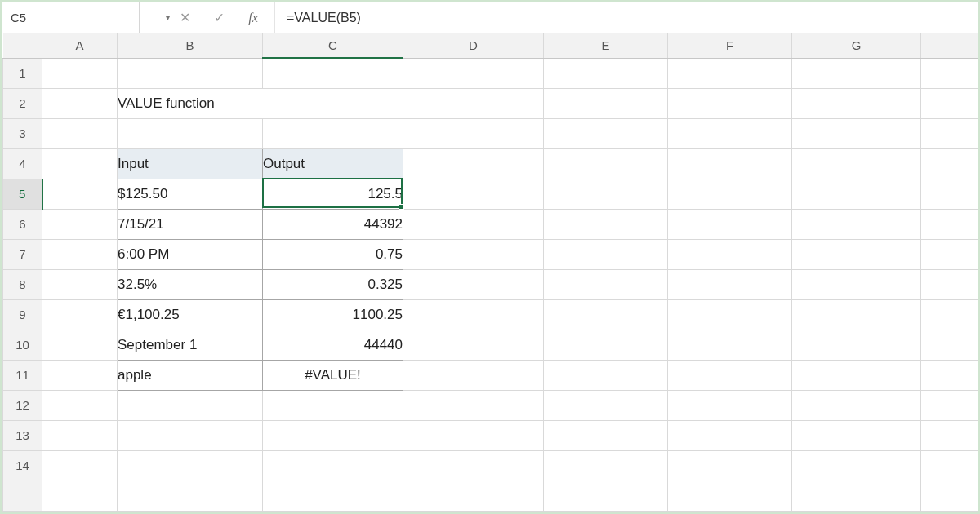 Image resolution: width=980 pixels, height=514 pixels. I want to click on cell-A7, so click(80, 255).